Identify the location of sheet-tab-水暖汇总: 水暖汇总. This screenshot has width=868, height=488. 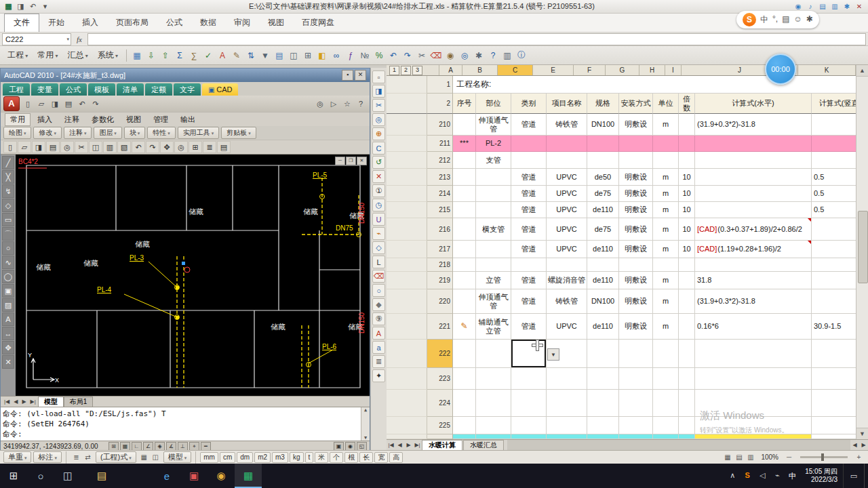
(484, 445).